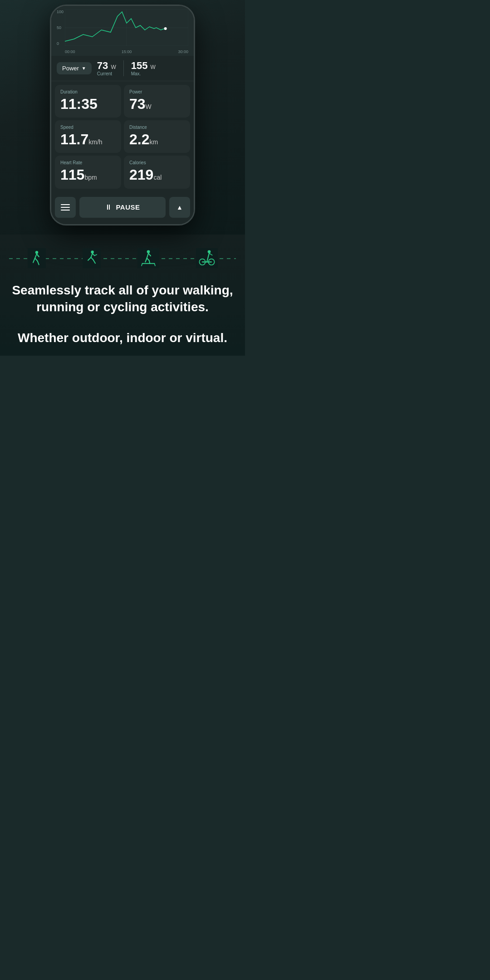 The height and width of the screenshot is (980, 490). What do you see at coordinates (60, 28) in the screenshot?
I see `chart-y-labels: 100 50 0` at bounding box center [60, 28].